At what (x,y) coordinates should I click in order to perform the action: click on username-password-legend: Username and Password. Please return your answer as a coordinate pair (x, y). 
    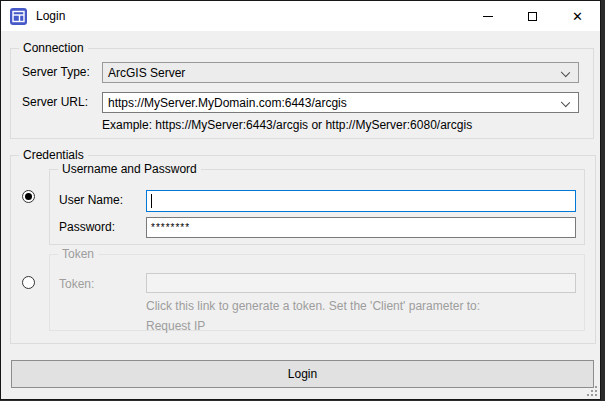
    Looking at the image, I should click on (130, 170).